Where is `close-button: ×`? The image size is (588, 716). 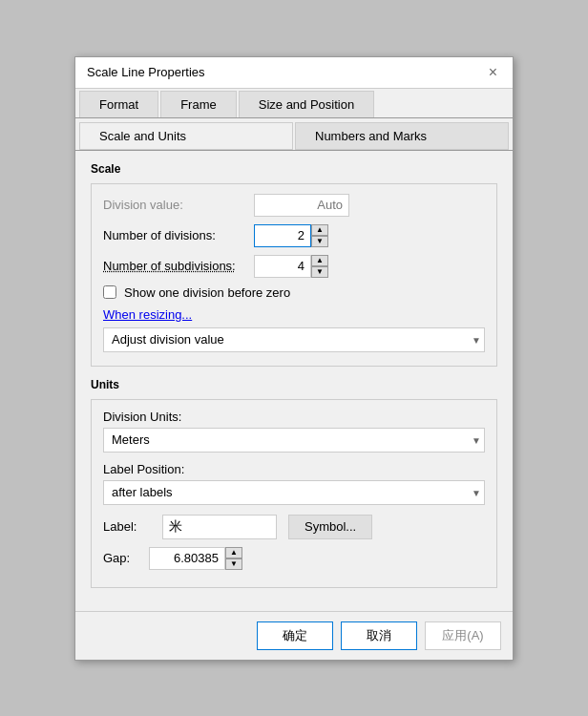
close-button: × is located at coordinates (493, 73).